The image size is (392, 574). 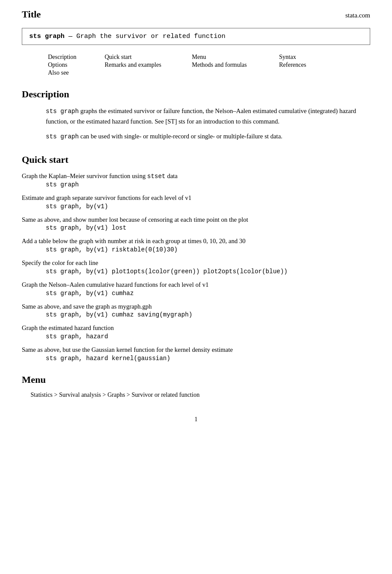 What do you see at coordinates (148, 65) in the screenshot?
I see `nav-remarks: Remarks and examples` at bounding box center [148, 65].